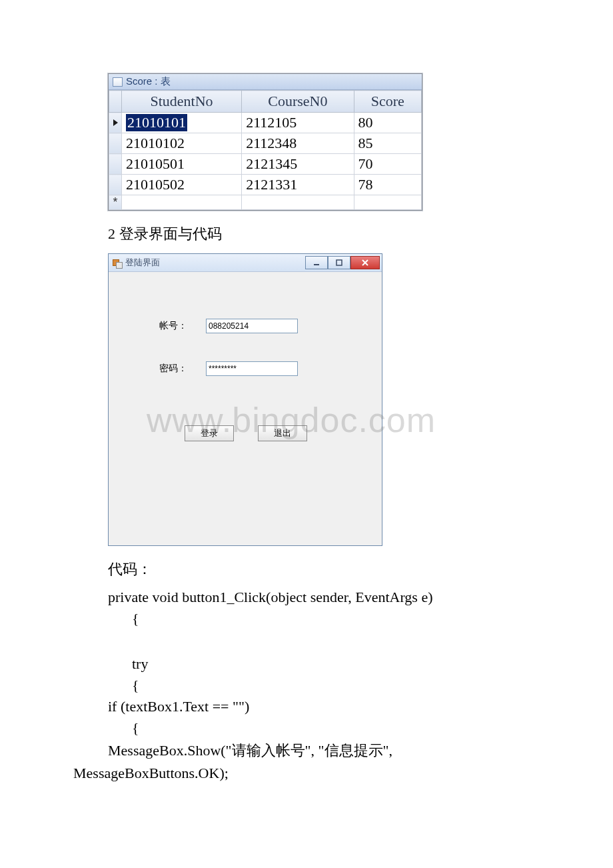 The image size is (613, 868). I want to click on window-buttons, so click(342, 263).